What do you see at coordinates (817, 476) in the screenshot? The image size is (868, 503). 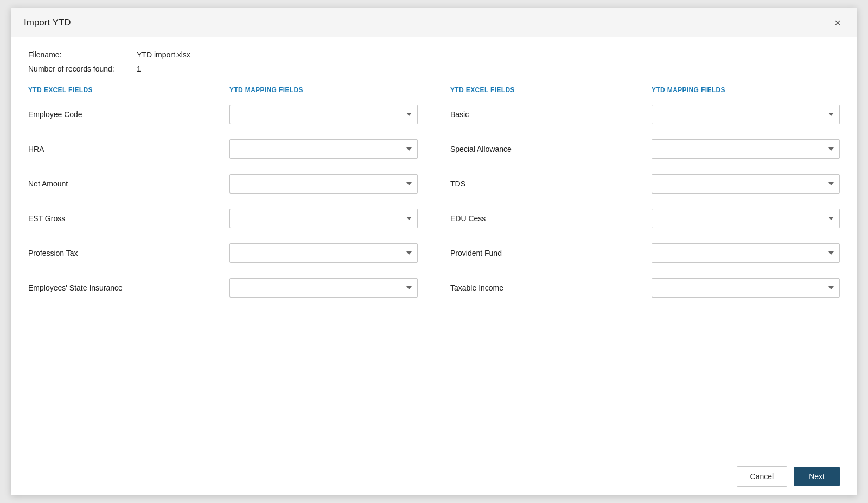 I see `next-button: Next` at bounding box center [817, 476].